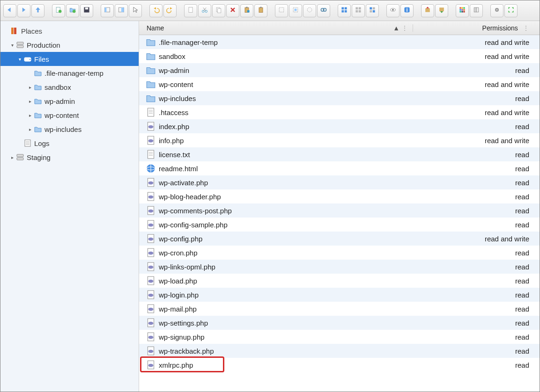 This screenshot has width=540, height=392. I want to click on file-name: wp-config.php, so click(286, 239).